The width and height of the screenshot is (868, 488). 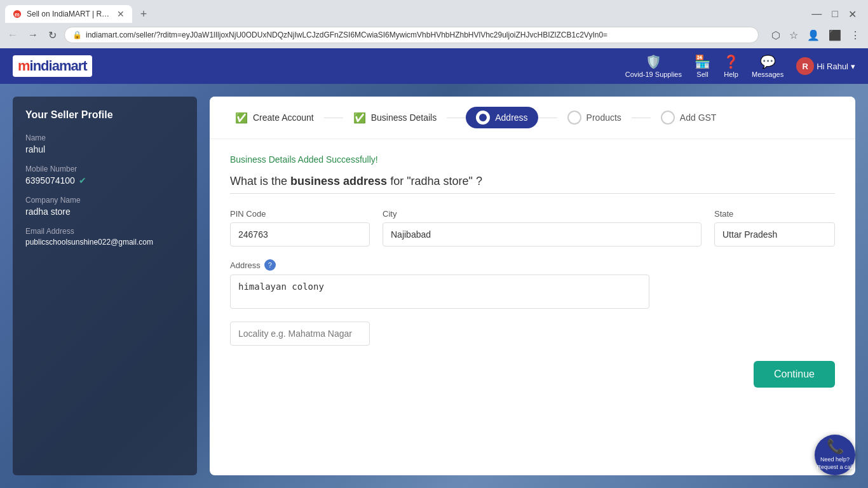 What do you see at coordinates (241, 118) in the screenshot?
I see `step-check-create: ✅` at bounding box center [241, 118].